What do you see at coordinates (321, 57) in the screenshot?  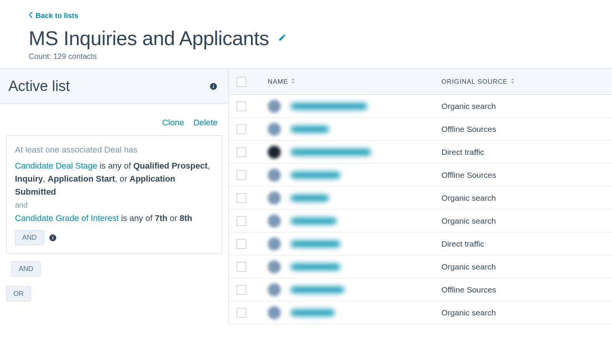 I see `count-label: Count: 129 contacts` at bounding box center [321, 57].